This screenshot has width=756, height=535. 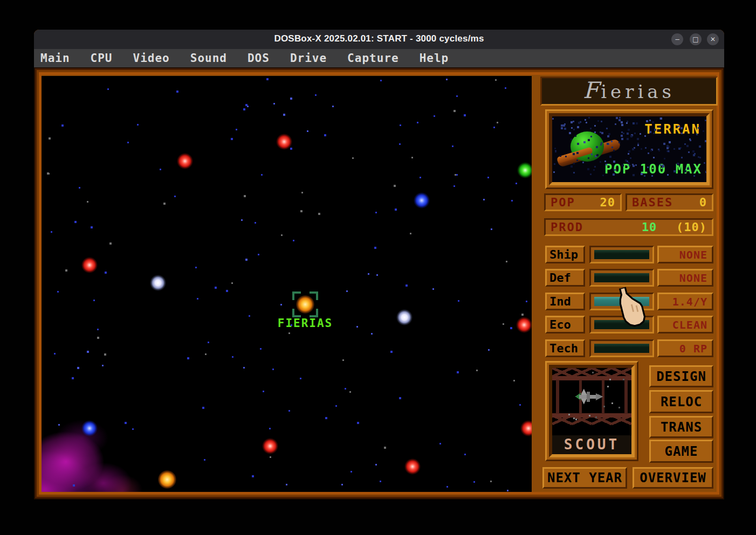 What do you see at coordinates (379, 39) in the screenshot?
I see `title-bar: DOSBox-X 2025.02.01: START - 3000 cycles…` at bounding box center [379, 39].